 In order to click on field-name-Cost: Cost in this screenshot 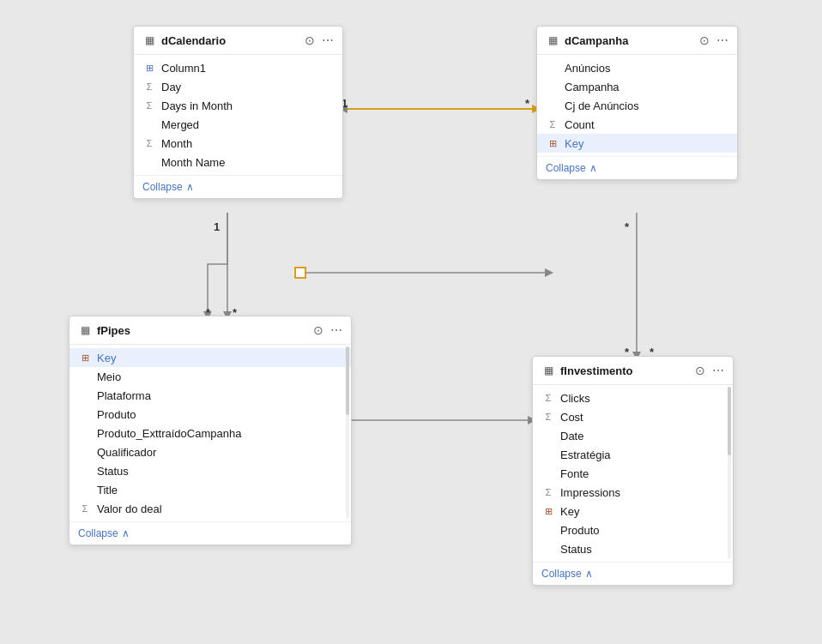, I will do `click(571, 417)`.